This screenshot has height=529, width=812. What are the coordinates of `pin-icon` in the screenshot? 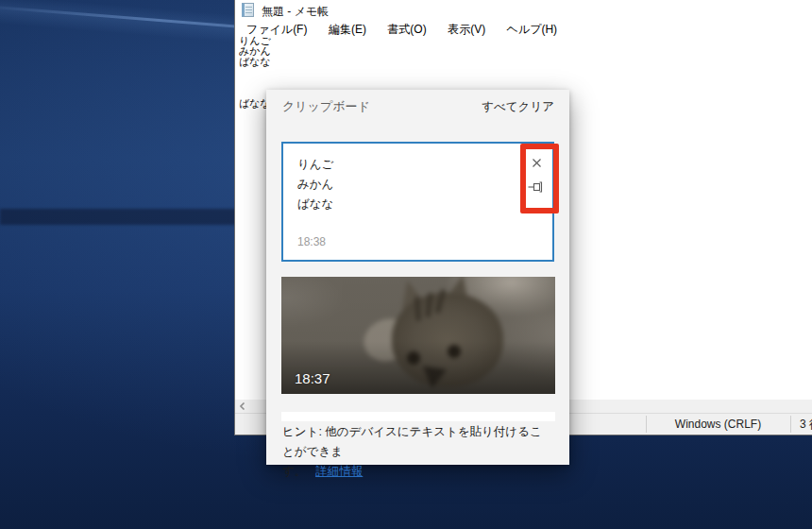 It's located at (537, 187).